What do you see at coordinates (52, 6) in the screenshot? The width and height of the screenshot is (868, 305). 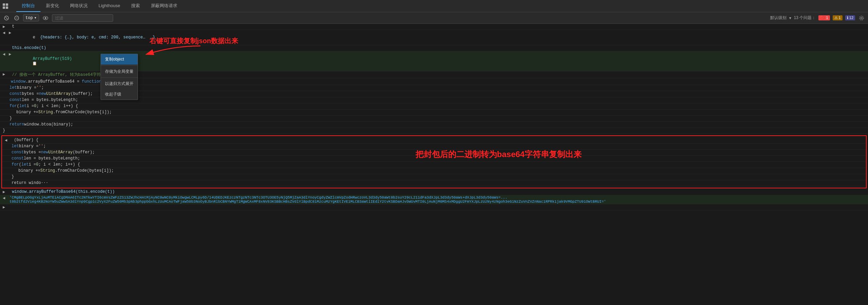 I see `tab-changes: 新变化` at bounding box center [52, 6].